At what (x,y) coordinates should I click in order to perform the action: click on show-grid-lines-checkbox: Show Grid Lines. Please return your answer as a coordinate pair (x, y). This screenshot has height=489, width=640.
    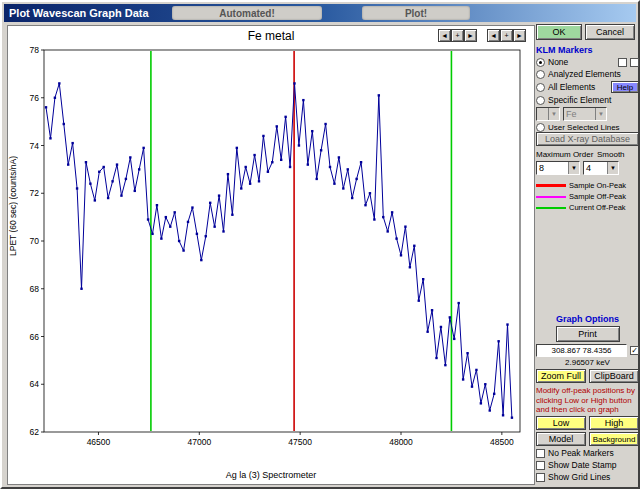
    Looking at the image, I should click on (588, 477).